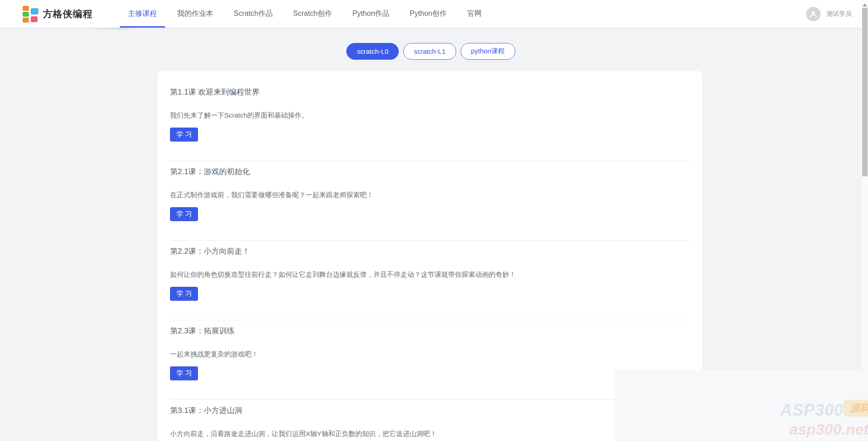  What do you see at coordinates (30, 14) in the screenshot?
I see `logo-squares-icon` at bounding box center [30, 14].